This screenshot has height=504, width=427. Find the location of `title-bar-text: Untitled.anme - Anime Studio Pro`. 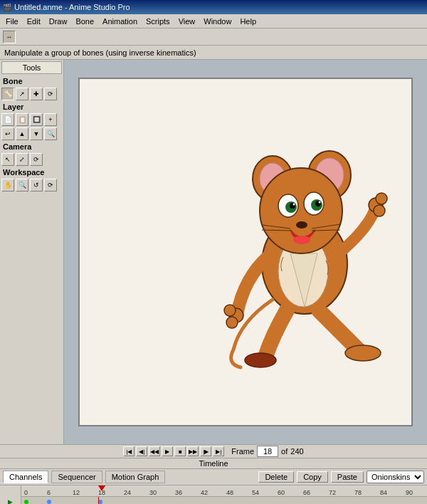

title-bar-text: Untitled.anme - Anime Studio Pro is located at coordinates (73, 7).